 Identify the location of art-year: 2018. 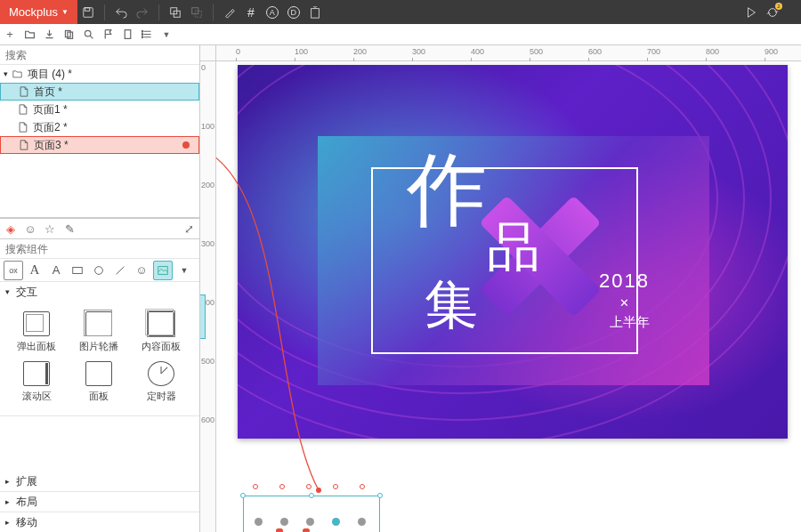
(625, 281).